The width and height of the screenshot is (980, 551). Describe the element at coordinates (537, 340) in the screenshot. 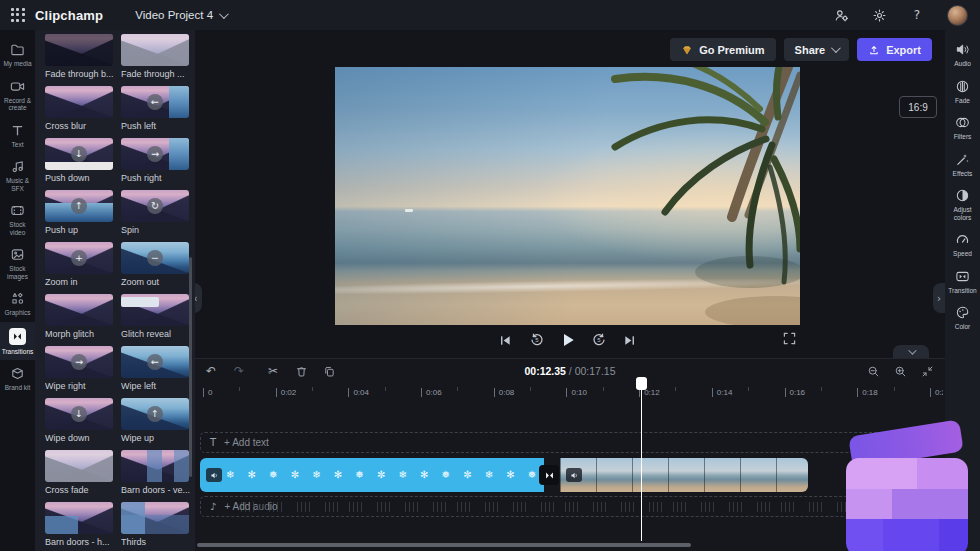

I see `rewind-5s-icon: 5` at that location.